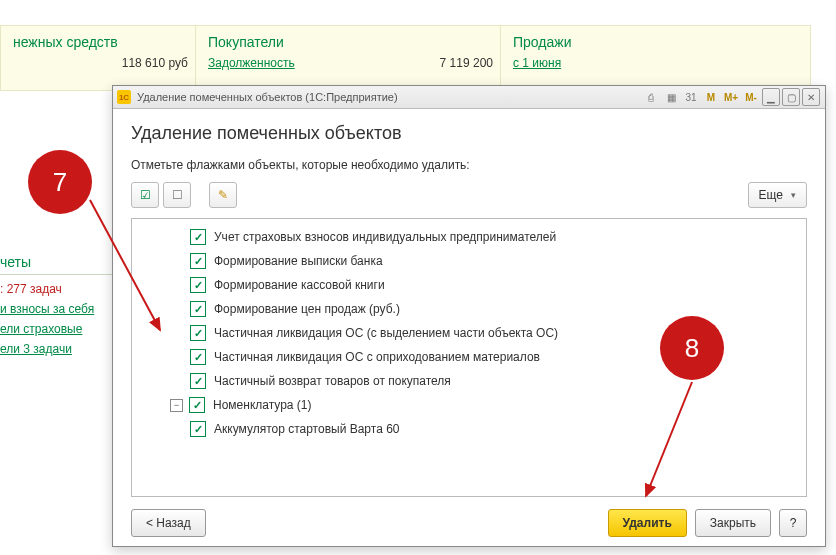 This screenshot has height=555, width=836. Describe the element at coordinates (466, 63) in the screenshot. I see `card-value: 7 119 200` at that location.